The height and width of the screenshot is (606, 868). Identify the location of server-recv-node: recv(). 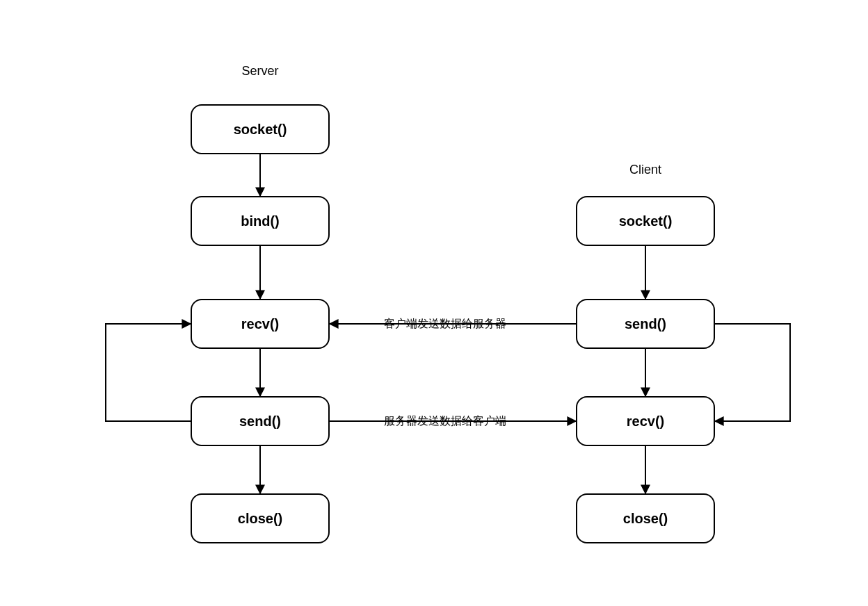
(260, 324).